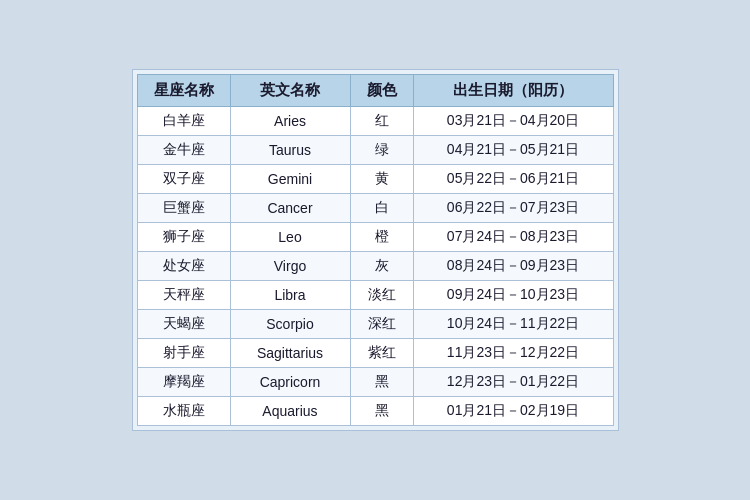  I want to click on cell-color: 深红, so click(382, 324).